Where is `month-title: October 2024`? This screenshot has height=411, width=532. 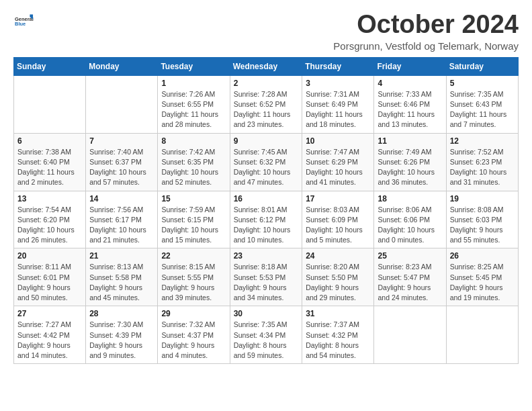 month-title: October 2024 is located at coordinates (426, 25).